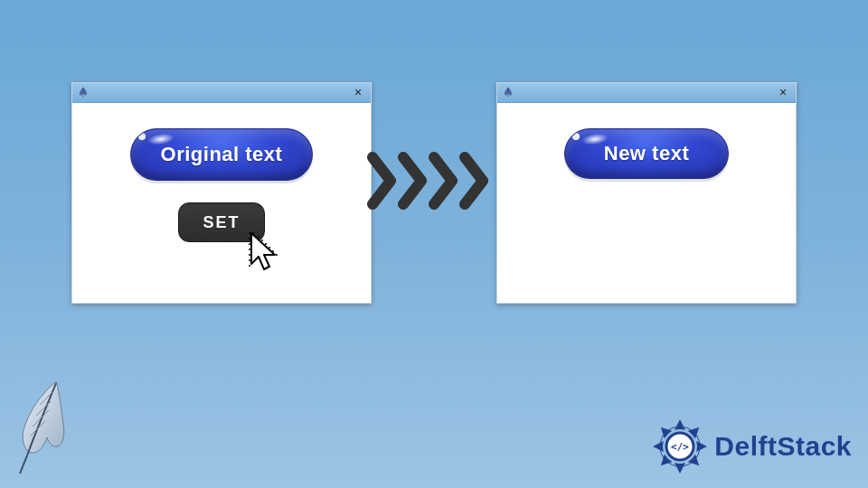 The width and height of the screenshot is (868, 488). Describe the element at coordinates (221, 222) in the screenshot. I see `set-button-label: SET` at that location.